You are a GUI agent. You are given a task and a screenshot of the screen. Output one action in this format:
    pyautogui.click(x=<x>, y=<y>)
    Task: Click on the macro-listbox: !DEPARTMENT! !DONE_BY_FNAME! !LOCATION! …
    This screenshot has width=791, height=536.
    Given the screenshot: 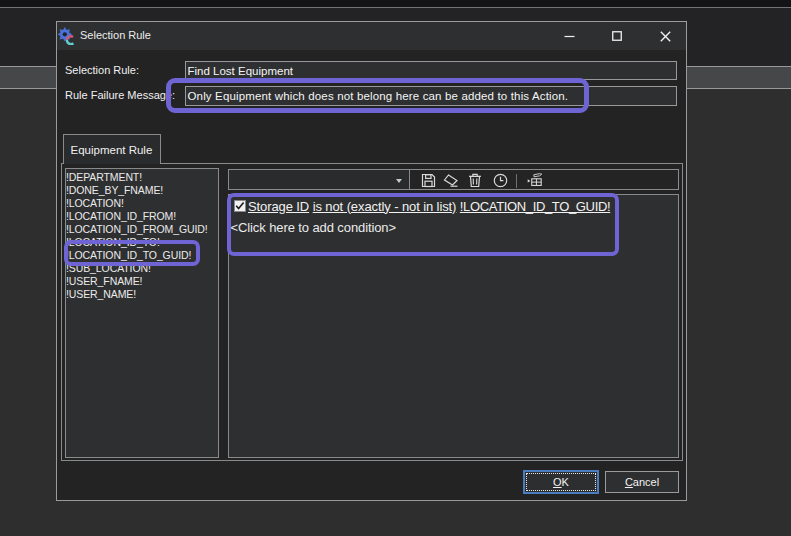 What is the action you would take?
    pyautogui.click(x=142, y=313)
    